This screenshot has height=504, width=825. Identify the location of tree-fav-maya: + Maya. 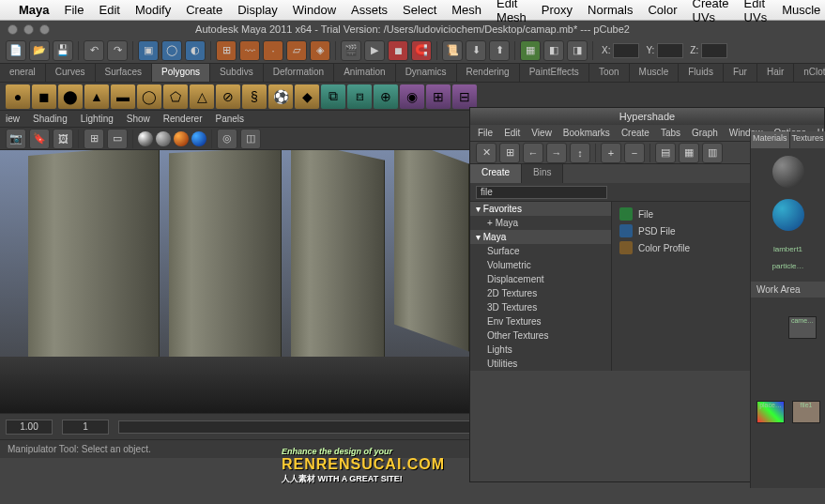
(541, 223).